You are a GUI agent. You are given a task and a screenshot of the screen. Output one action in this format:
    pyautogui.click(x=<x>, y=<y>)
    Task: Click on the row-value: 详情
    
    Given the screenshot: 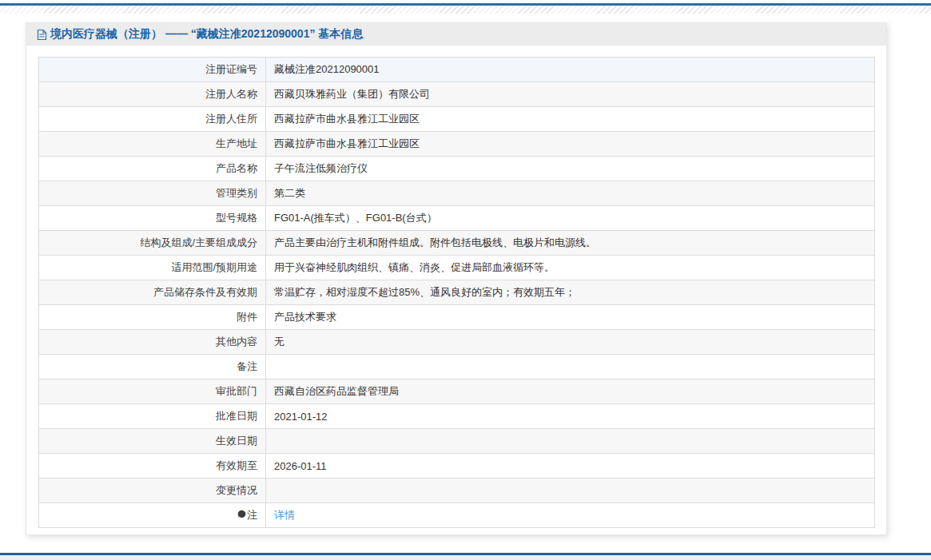 What is the action you would take?
    pyautogui.click(x=571, y=516)
    